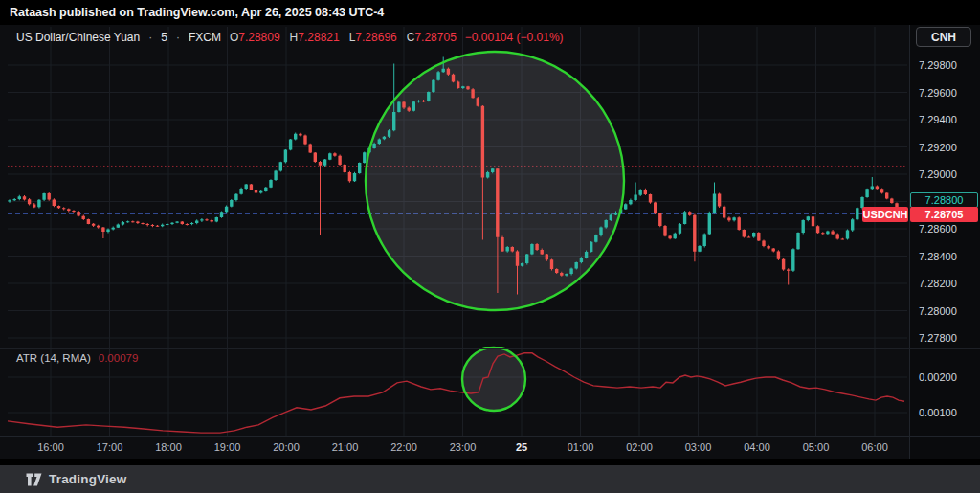 This screenshot has width=980, height=493. I want to click on price-tick-label: 7.28400, so click(946, 257).